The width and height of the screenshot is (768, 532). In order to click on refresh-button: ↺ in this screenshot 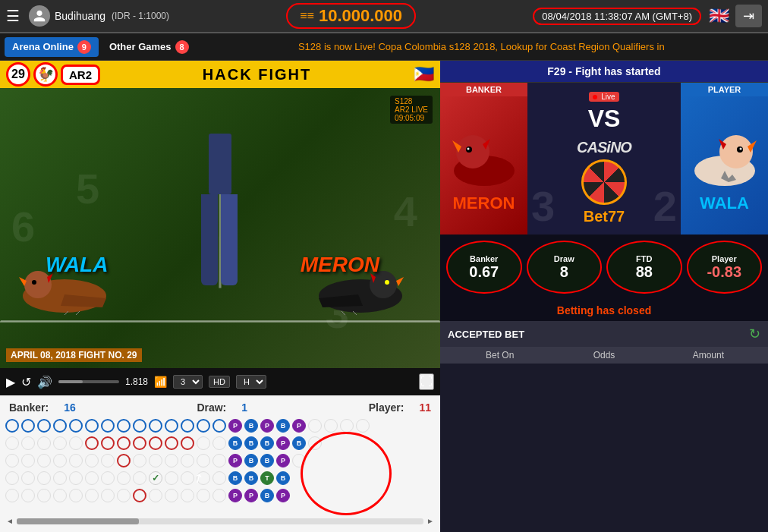, I will do `click(26, 382)`.